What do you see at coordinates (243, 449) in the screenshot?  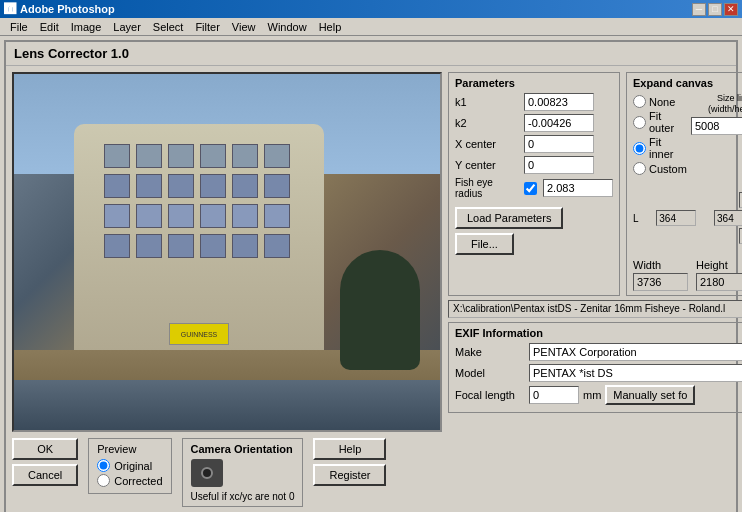 I see `camera-title: Camera Orientation` at bounding box center [243, 449].